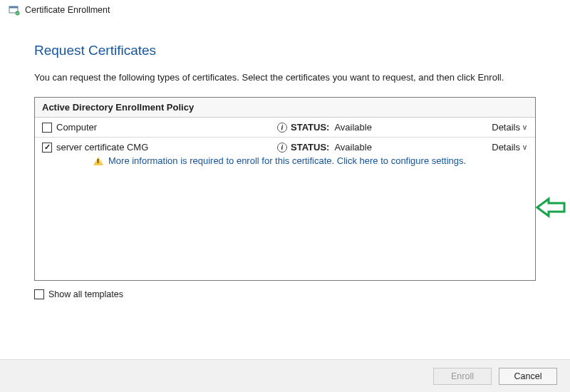 The height and width of the screenshot is (392, 570). I want to click on annotation-arrow-icon, so click(551, 208).